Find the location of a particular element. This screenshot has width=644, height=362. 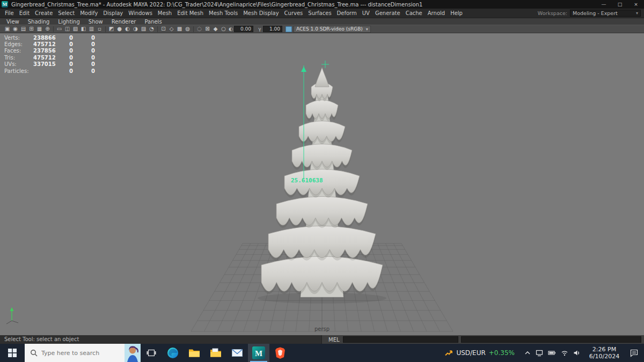

camera-attributes-icon: ◉ is located at coordinates (15, 29).